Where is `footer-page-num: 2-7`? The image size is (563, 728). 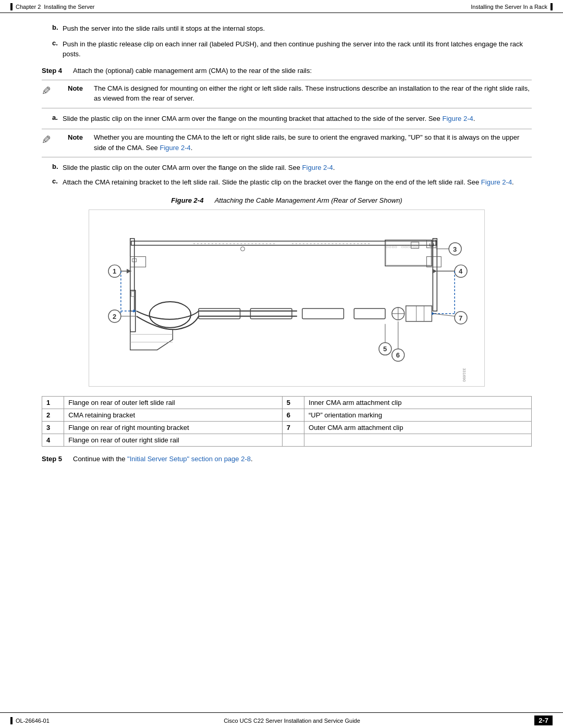 footer-page-num: 2-7 is located at coordinates (543, 720).